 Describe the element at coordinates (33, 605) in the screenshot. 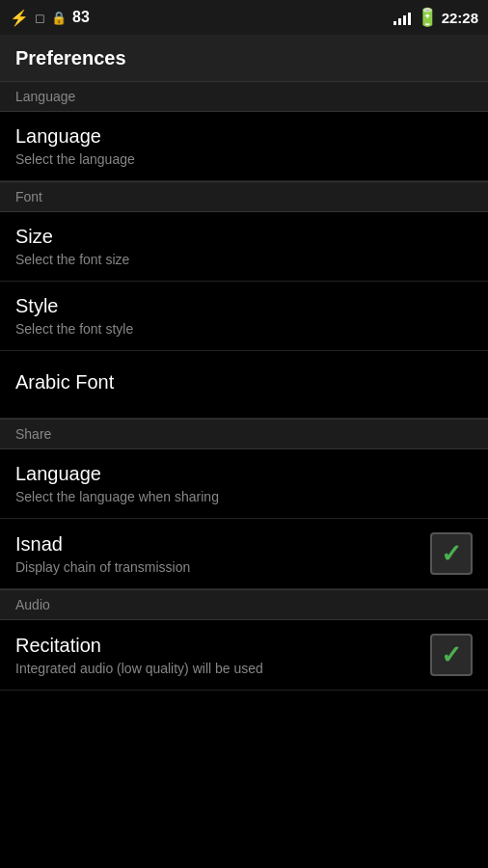

I see `audio-section-label: Audio` at that location.